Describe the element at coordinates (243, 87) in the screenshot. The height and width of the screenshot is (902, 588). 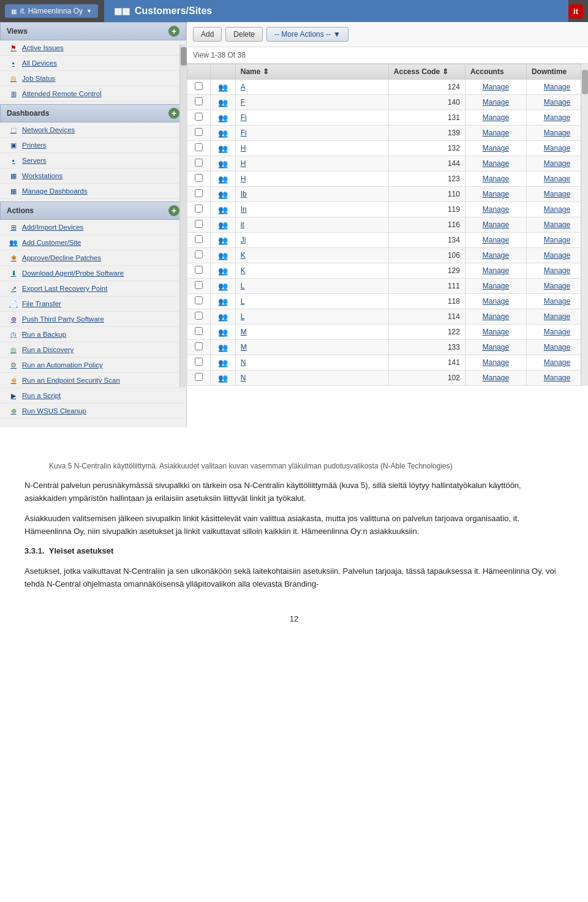
I see `name-link: A` at that location.